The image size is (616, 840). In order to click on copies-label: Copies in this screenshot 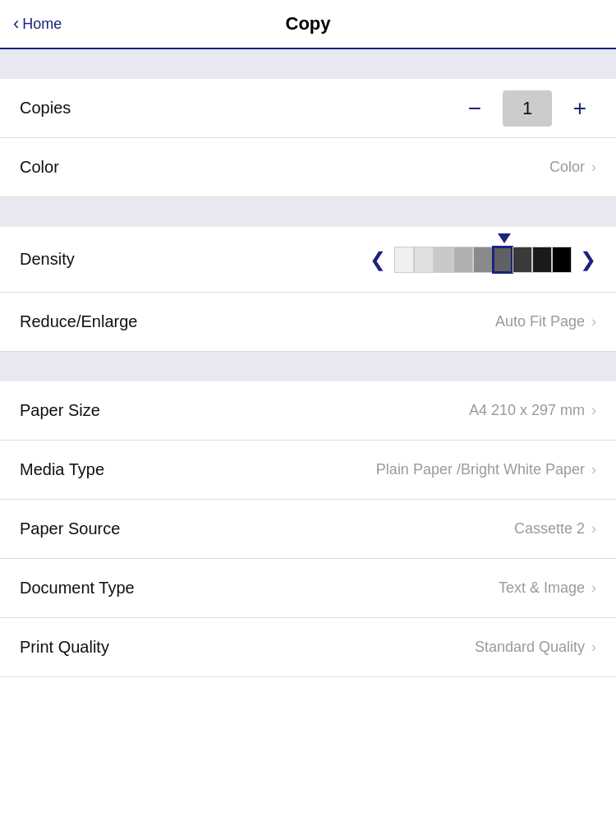, I will do `click(45, 108)`.